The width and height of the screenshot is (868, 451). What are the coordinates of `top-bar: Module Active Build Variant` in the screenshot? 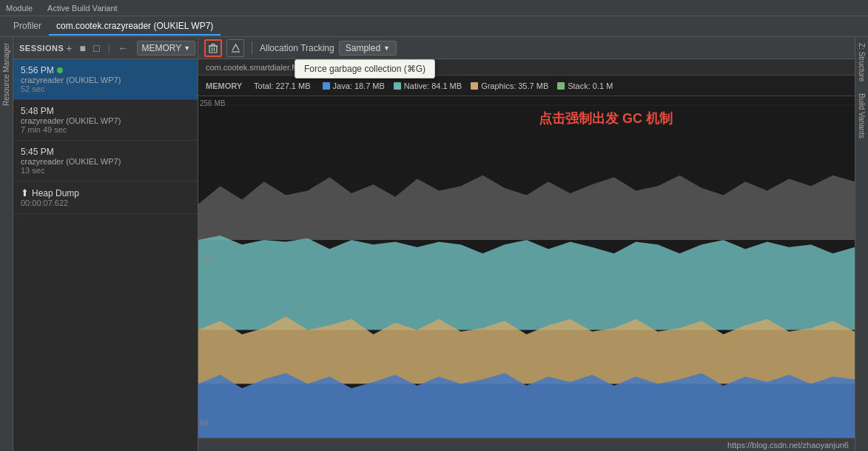 It's located at (434, 8).